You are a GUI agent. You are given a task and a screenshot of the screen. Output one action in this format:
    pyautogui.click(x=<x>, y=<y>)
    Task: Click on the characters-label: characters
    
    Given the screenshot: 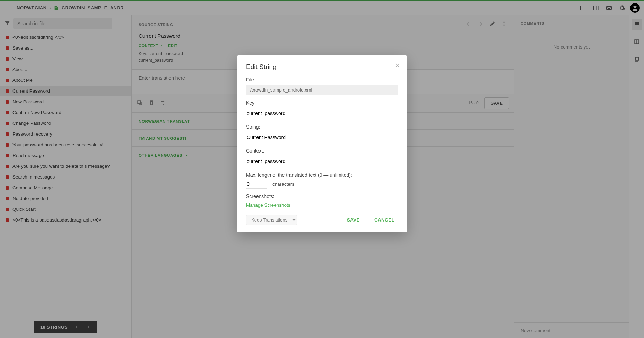 What is the action you would take?
    pyautogui.click(x=284, y=184)
    